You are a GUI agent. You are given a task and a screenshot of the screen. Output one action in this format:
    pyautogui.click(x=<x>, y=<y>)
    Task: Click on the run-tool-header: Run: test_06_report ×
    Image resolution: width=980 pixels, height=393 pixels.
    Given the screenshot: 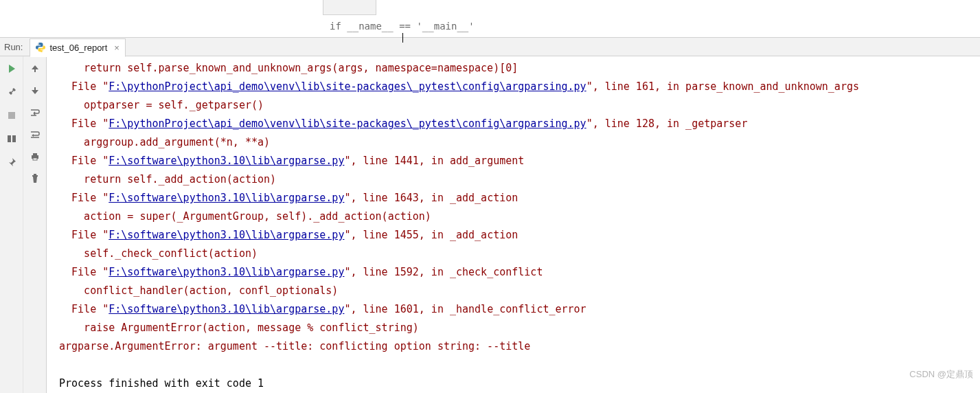 What is the action you would take?
    pyautogui.click(x=490, y=47)
    